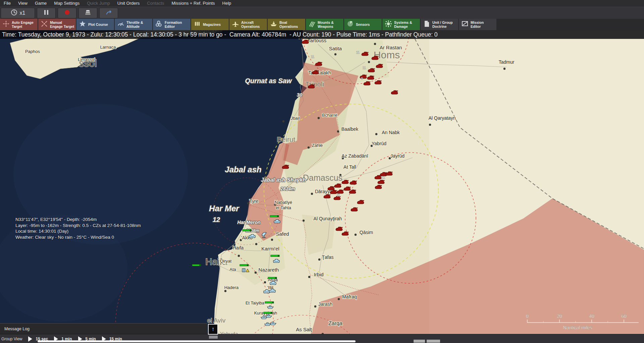  I want to click on map-label-city: Tadmur, so click(506, 62).